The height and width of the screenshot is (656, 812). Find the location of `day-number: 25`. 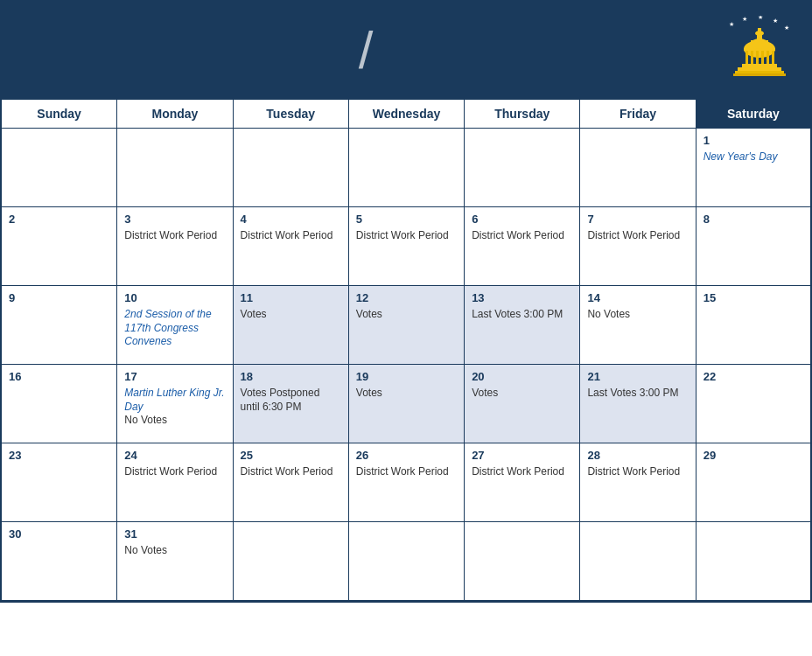

day-number: 25 is located at coordinates (290, 455).